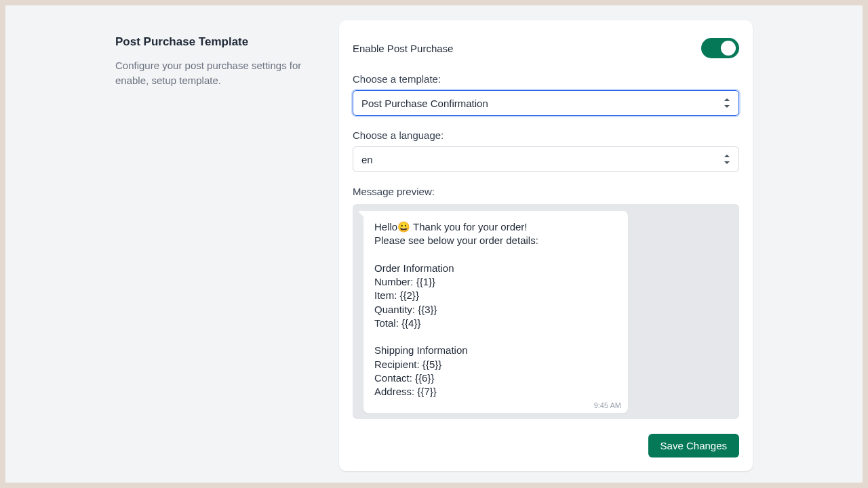 The width and height of the screenshot is (868, 488). I want to click on message-bubble-text: Hello😀 Thank you for your order! Please …, so click(496, 309).